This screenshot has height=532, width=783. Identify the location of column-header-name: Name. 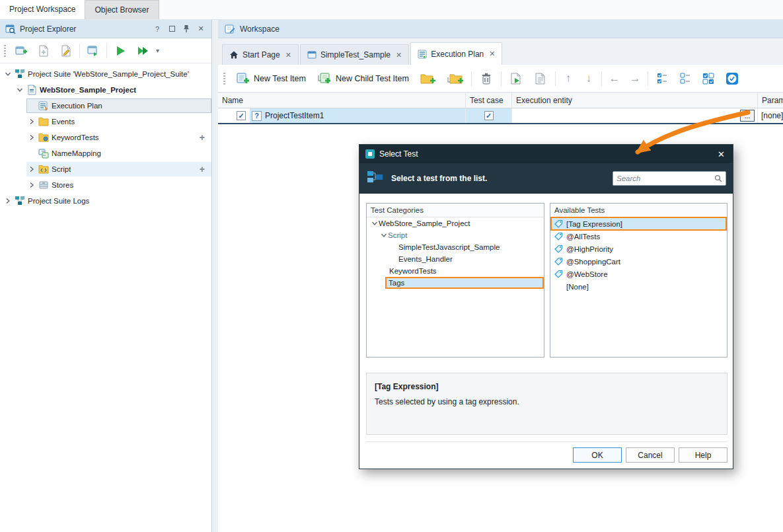
(342, 100).